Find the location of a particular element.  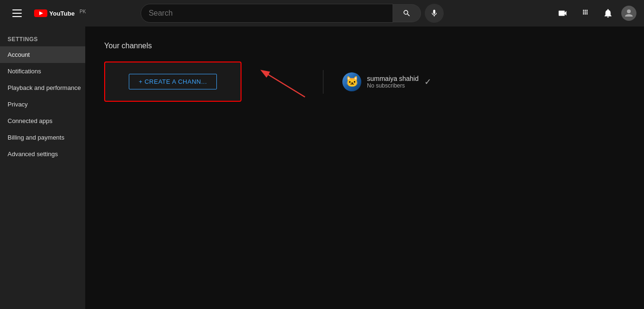

channel-avatar-inner: 🐱 is located at coordinates (352, 82).